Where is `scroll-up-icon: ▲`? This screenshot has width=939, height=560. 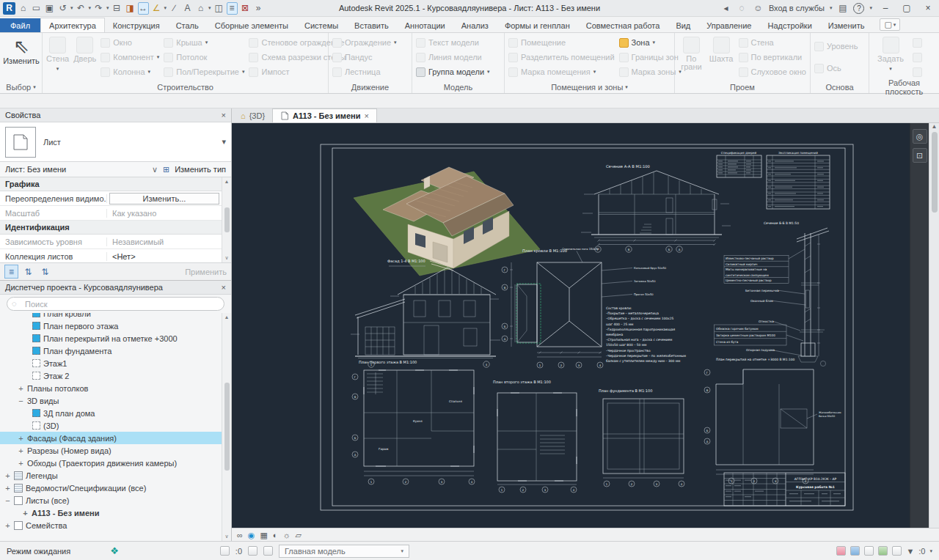 scroll-up-icon: ▲ is located at coordinates (935, 126).